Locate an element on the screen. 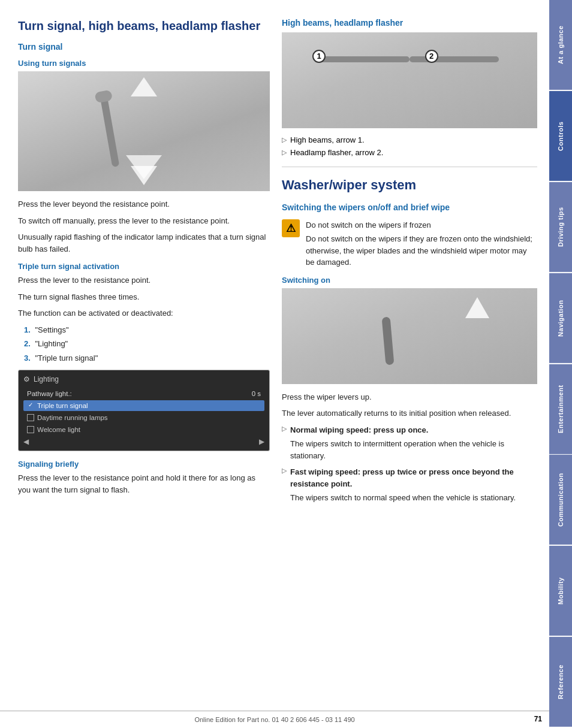  wiper-img-bg is located at coordinates (410, 336).